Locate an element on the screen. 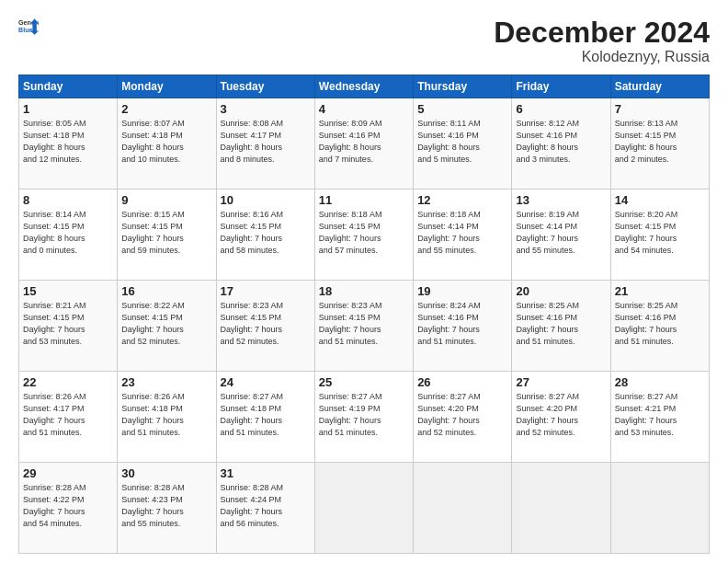 The width and height of the screenshot is (728, 563). calendar-cell: 19 Sunrise: 8:24 AMSunset: 4:16 PMDaylig… is located at coordinates (463, 326).